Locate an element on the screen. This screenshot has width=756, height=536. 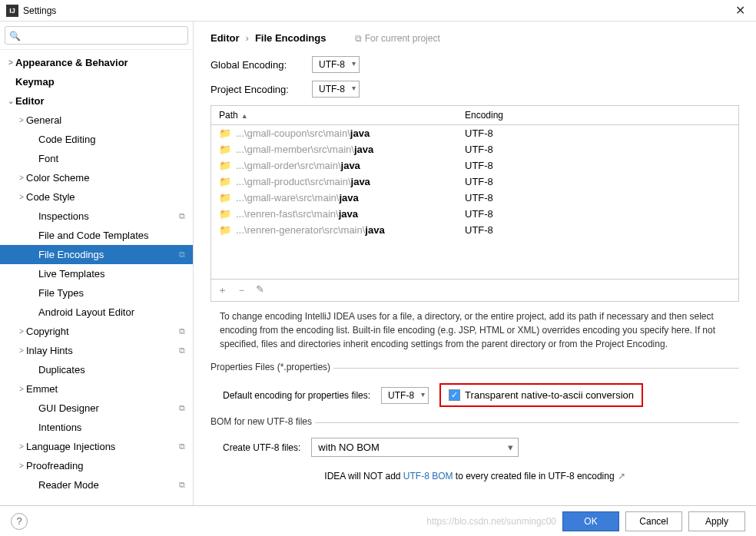
properties-files-title: Properties Files (*.properties) is located at coordinates (272, 367).